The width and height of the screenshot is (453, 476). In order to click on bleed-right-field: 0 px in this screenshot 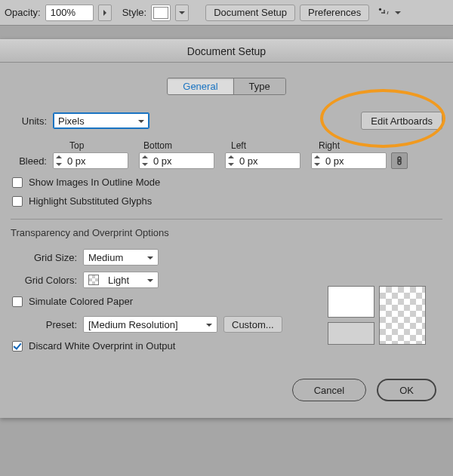, I will do `click(349, 161)`.